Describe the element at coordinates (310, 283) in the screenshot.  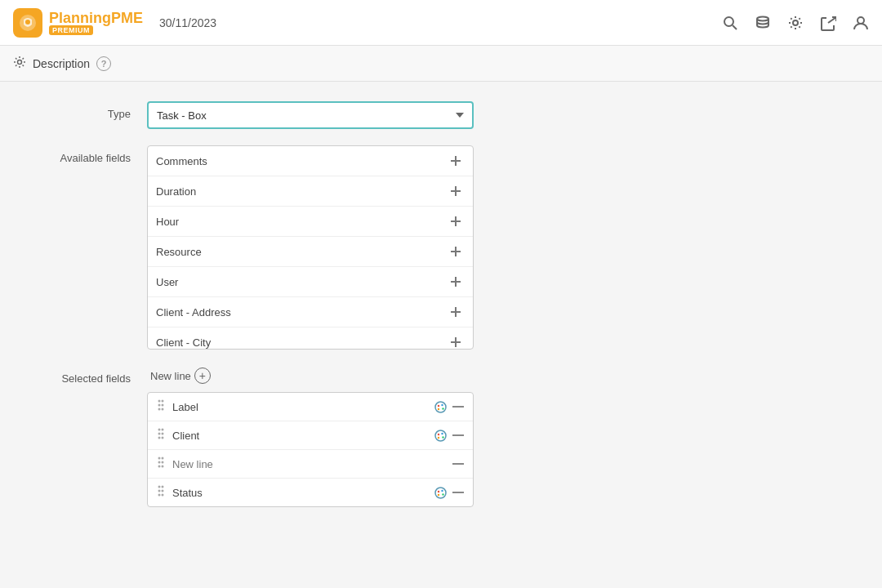
I see `available-field-item: User` at that location.